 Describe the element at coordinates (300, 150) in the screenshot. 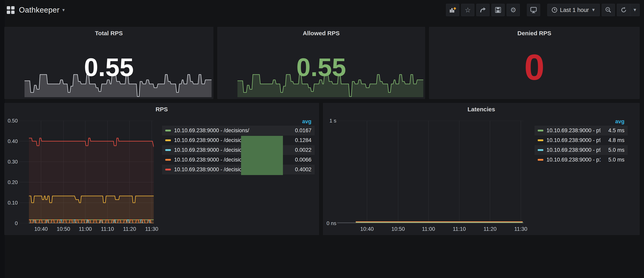

I see `series-avg-value: 0.0022` at that location.